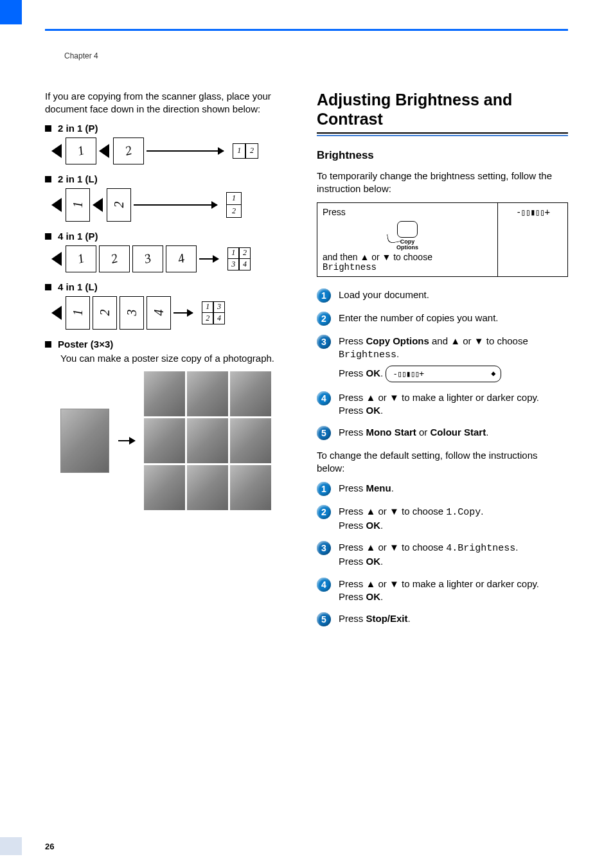 The image size is (613, 868). I want to click on corner-accent, so click(11, 12).